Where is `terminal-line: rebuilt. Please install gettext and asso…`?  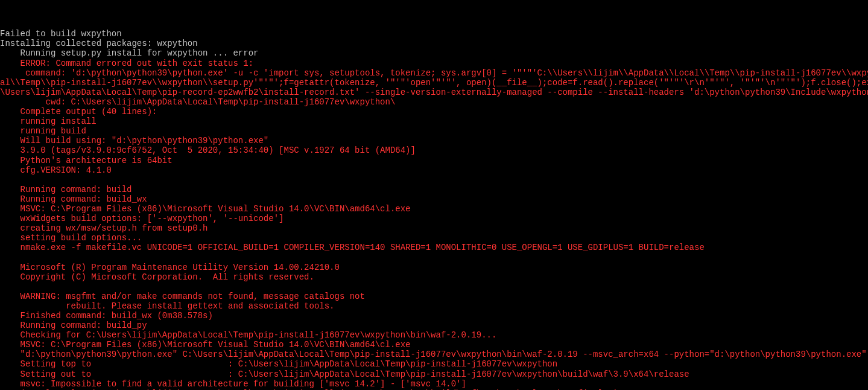
terminal-line: rebuilt. Please install gettext and asso… is located at coordinates (434, 306).